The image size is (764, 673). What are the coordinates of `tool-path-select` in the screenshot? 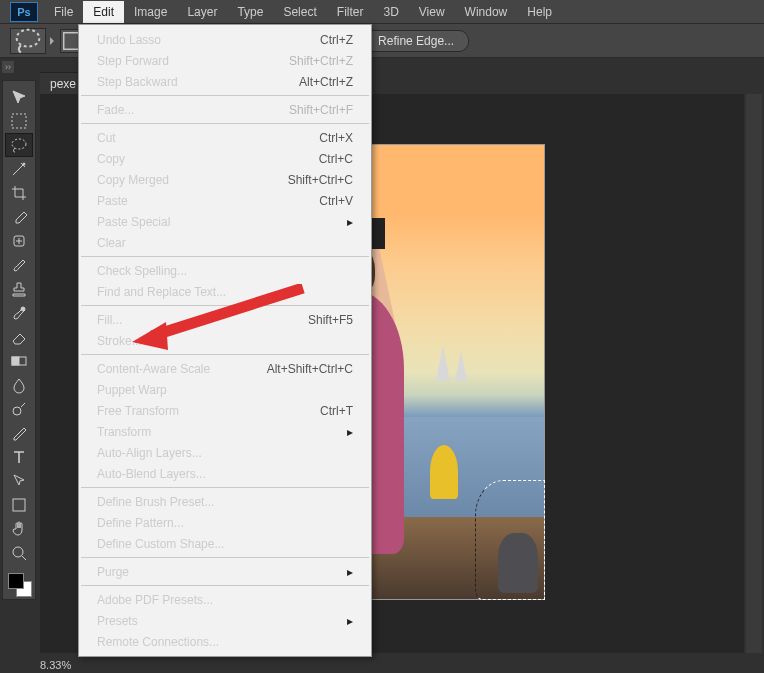 It's located at (19, 481).